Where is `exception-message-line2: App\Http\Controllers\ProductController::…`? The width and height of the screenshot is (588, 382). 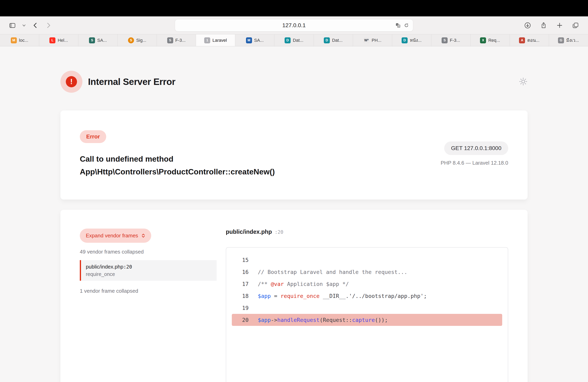 exception-message-line2: App\Http\Controllers\ProductController::… is located at coordinates (294, 172).